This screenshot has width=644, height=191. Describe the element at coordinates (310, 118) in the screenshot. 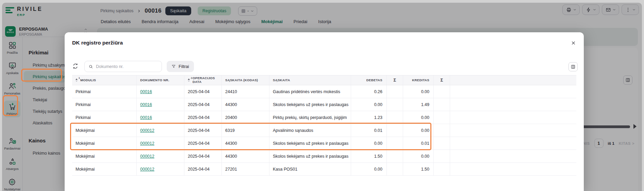

I see `cell-saskaita: Pirktų prekių, skirtų perparduoti, įsigi…` at that location.